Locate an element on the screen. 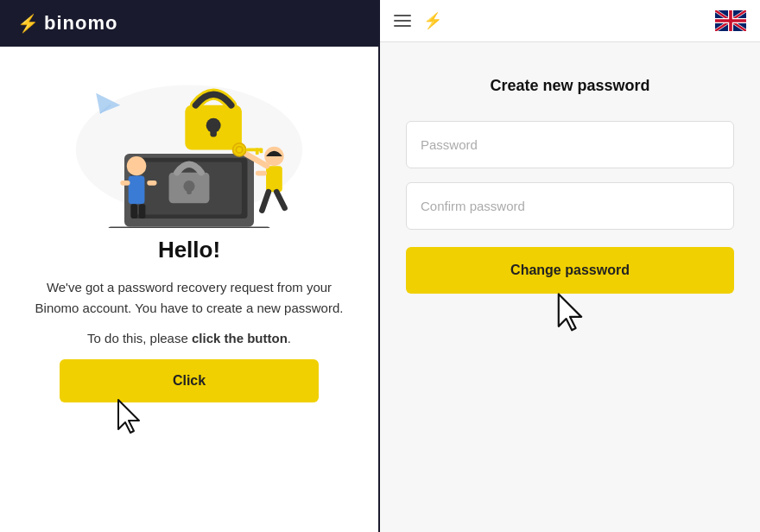 The height and width of the screenshot is (532, 760). cta-prefix: To do this, please is located at coordinates (140, 339).